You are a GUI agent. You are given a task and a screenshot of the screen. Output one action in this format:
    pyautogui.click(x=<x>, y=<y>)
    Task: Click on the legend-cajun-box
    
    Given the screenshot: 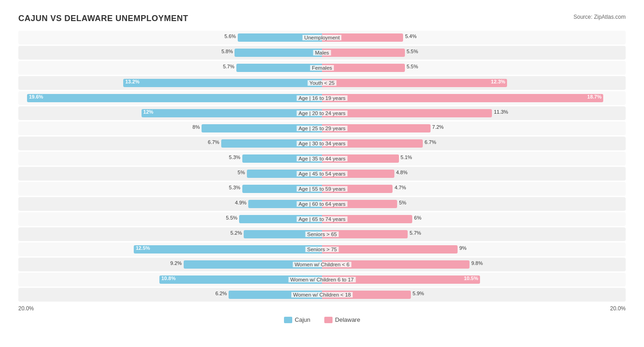 What is the action you would take?
    pyautogui.click(x=288, y=320)
    